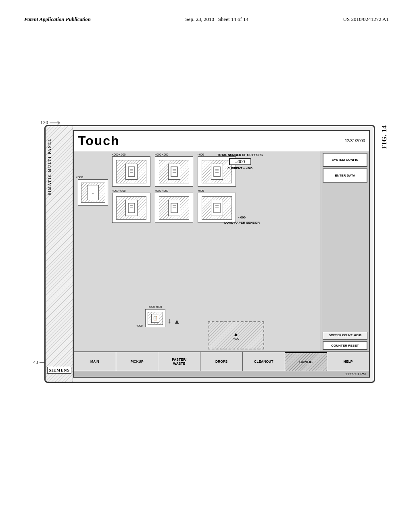 This screenshot has width=413, height=532. I want to click on tab-paster-waste: PASTER/WASTE, so click(179, 362).